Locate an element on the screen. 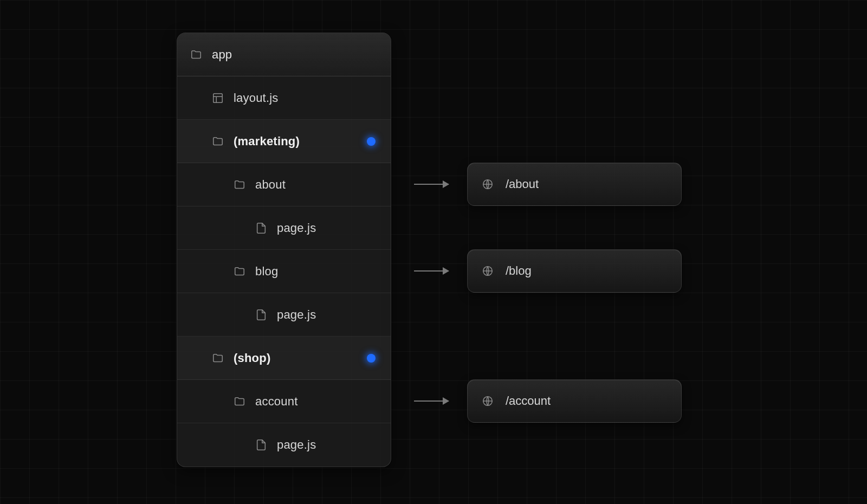  tree-item-label: account is located at coordinates (276, 402).